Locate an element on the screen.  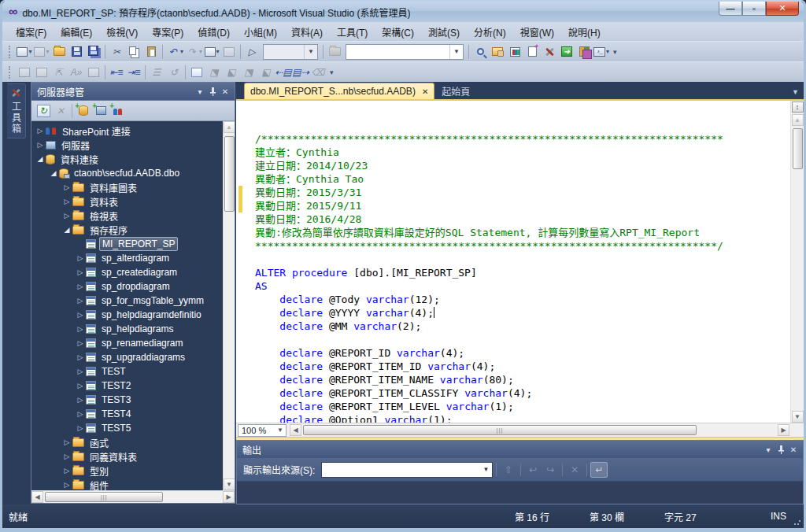
tree-item: ▷資料庫圖表 is located at coordinates (128, 187).